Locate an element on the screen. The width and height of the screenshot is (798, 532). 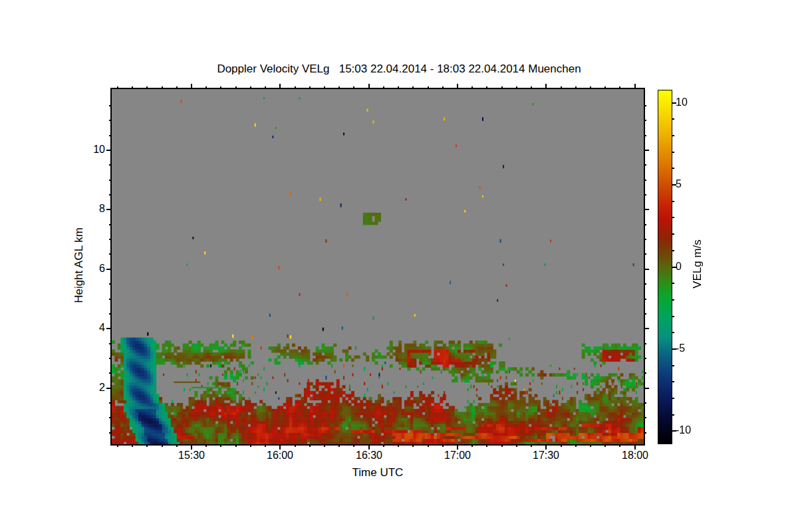
chart-title: Doppler Velocity VELg 15:03 22.04.2014 -… is located at coordinates (399, 69).